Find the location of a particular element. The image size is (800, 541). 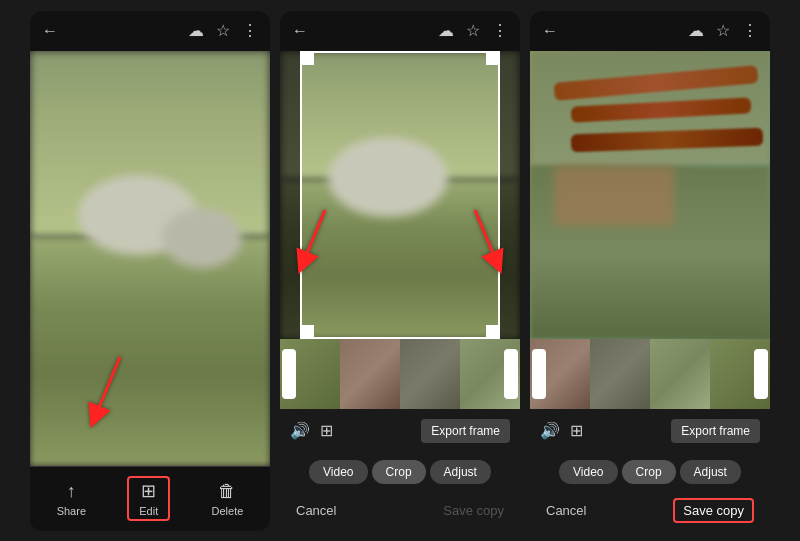

tab-crop-2: Crop is located at coordinates (399, 472).